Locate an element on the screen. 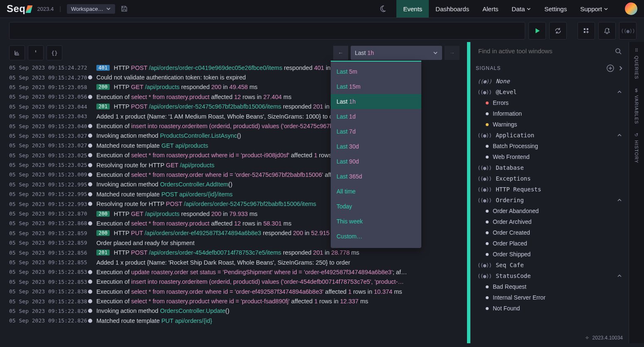 This screenshot has width=644, height=347. add-signal-button is located at coordinates (610, 68).